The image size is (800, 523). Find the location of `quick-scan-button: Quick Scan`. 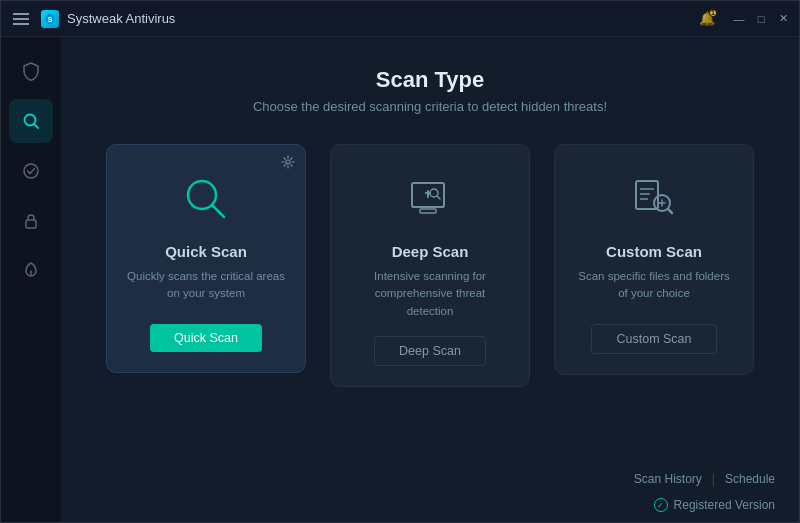

quick-scan-button: Quick Scan is located at coordinates (206, 338).